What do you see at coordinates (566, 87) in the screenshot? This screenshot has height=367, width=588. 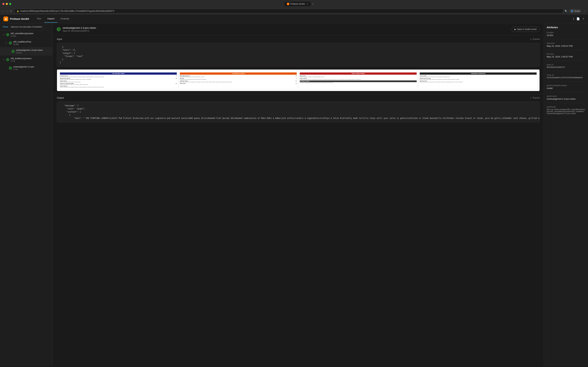 I see `attr-metadata-subtype: genkit:metadata:subtype model` at bounding box center [566, 87].